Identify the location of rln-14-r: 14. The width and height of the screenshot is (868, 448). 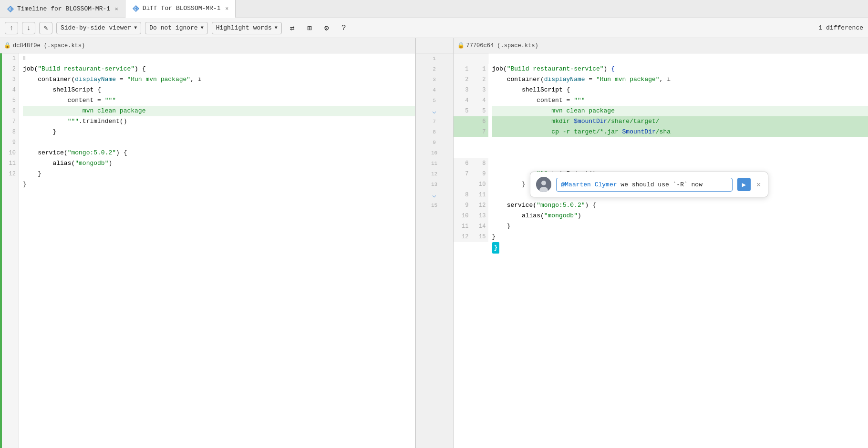
(479, 226).